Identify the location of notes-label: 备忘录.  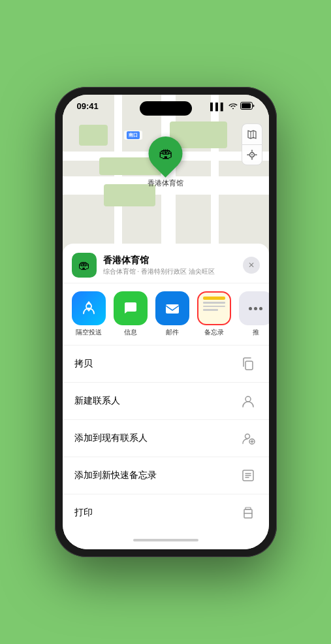
(214, 332).